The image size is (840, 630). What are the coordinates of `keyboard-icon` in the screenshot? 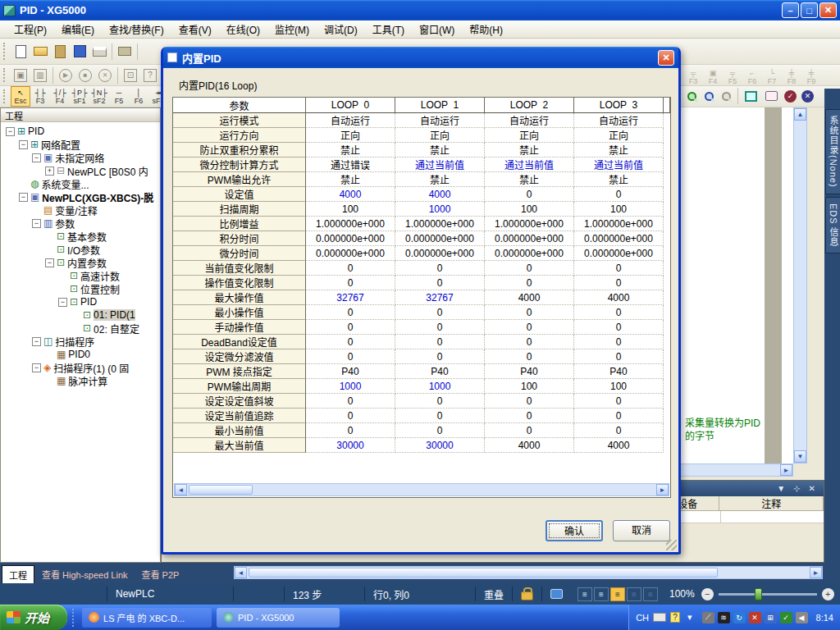 It's located at (660, 617).